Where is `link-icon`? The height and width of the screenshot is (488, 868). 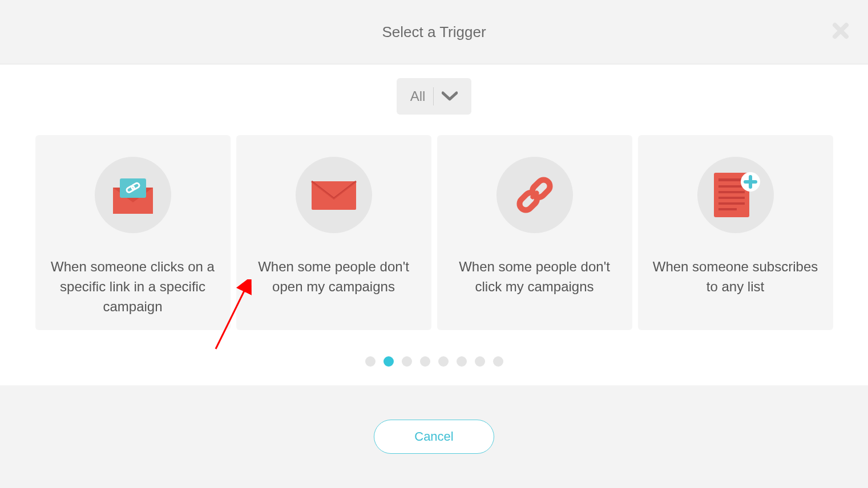 link-icon is located at coordinates (535, 195).